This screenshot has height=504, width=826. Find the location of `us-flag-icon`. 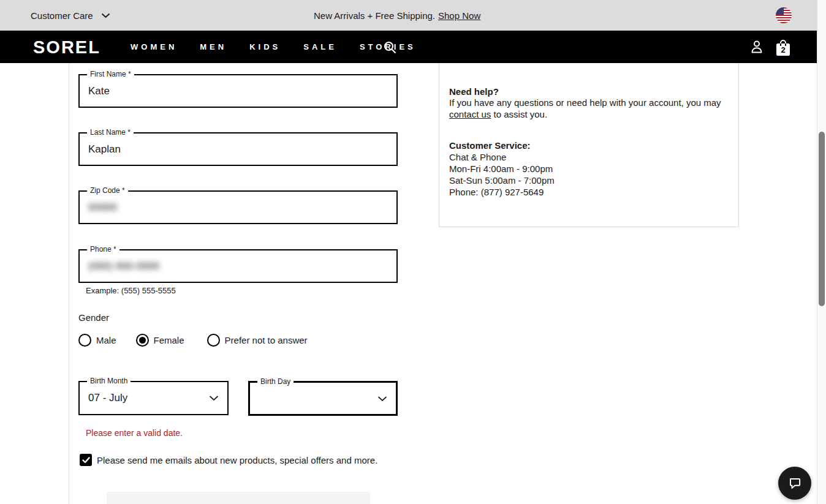

us-flag-icon is located at coordinates (784, 15).